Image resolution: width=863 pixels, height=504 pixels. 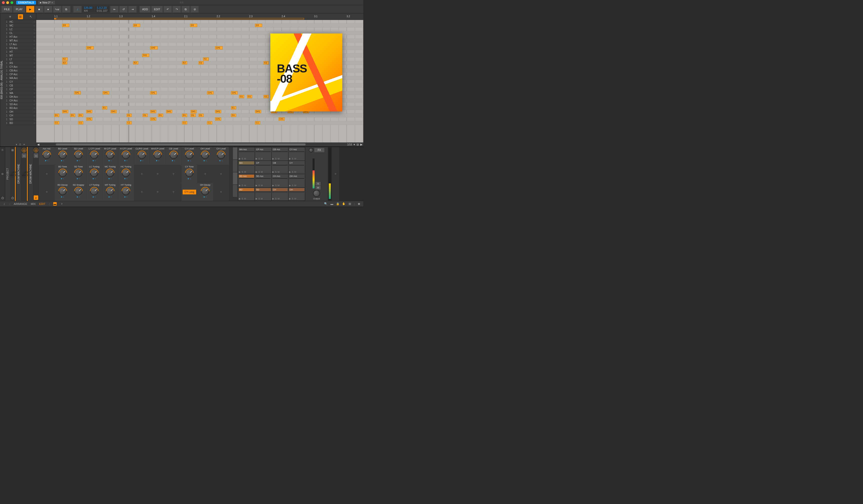 I want to click on midi-note: F2, so click(x=206, y=59).